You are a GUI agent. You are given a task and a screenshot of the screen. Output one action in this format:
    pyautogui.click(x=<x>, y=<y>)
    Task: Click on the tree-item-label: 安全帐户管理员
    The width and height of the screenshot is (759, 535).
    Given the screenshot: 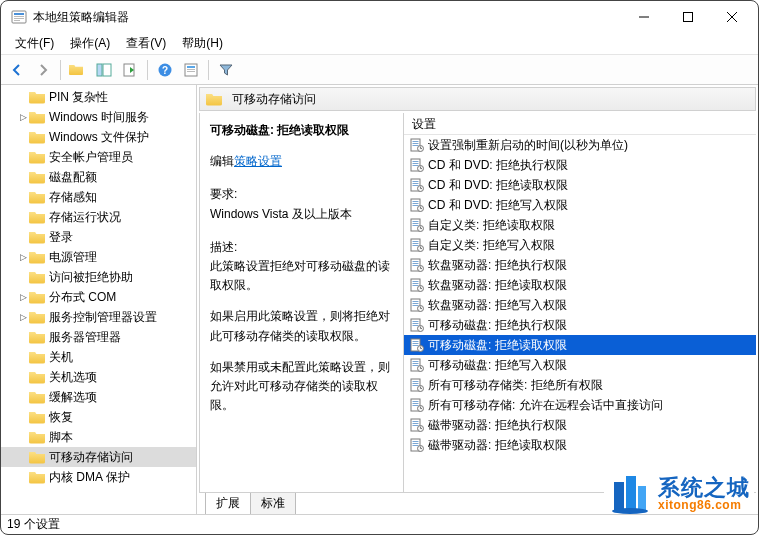 What is the action you would take?
    pyautogui.click(x=91, y=158)
    